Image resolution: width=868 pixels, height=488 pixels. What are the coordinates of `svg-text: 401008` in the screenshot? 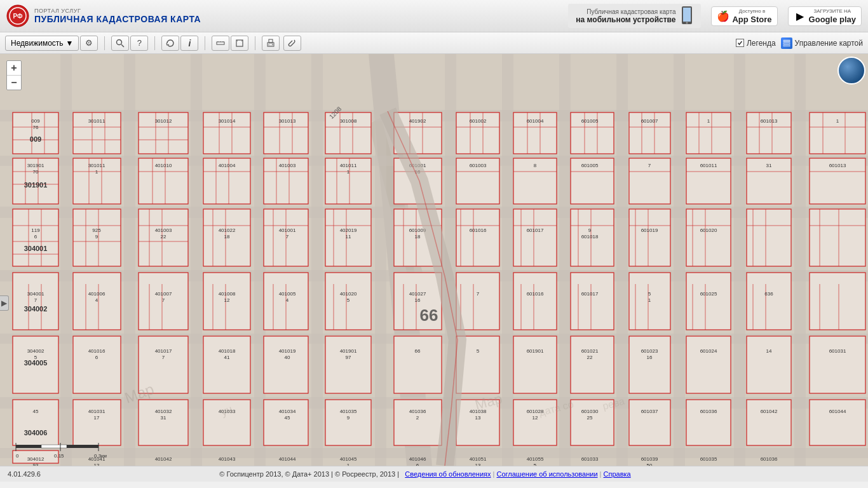 It's located at (227, 294).